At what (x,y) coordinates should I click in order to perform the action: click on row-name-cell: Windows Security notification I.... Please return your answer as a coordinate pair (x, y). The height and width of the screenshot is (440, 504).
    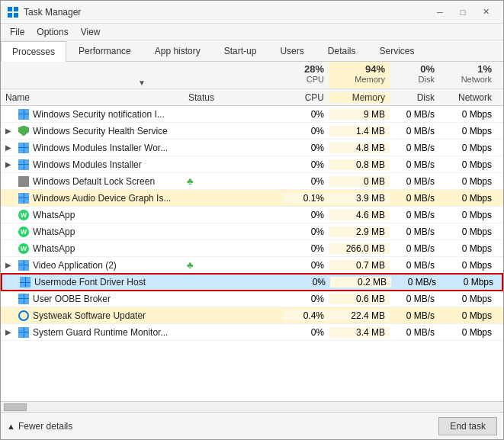
    Looking at the image, I should click on (92, 114).